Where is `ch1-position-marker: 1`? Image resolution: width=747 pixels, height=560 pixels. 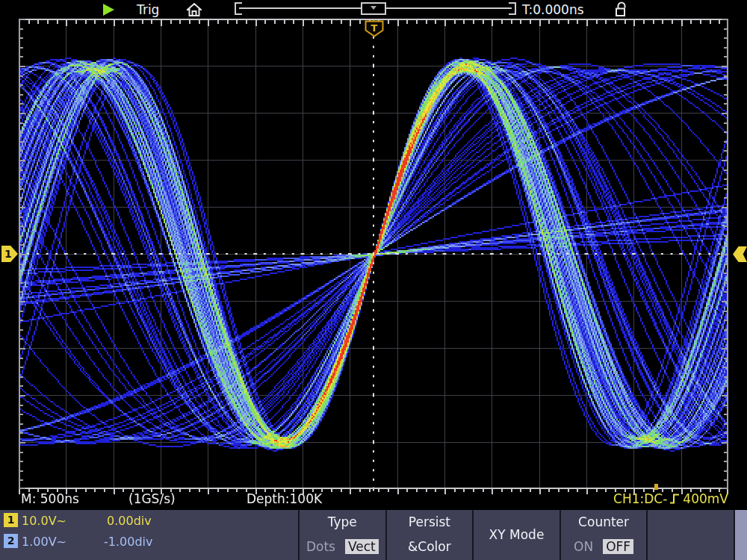
ch1-position-marker: 1 is located at coordinates (10, 254).